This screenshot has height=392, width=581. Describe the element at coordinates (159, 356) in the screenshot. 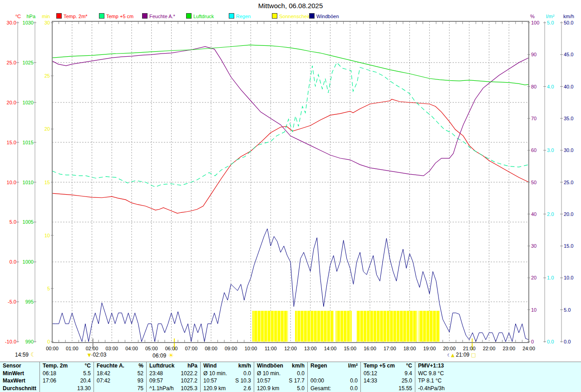

I see `marker-time-label: 06:09` at that location.